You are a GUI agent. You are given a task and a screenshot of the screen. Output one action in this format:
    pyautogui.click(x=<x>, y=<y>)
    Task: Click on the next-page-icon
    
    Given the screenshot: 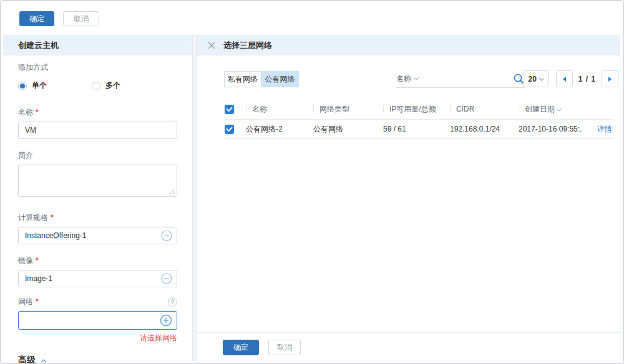 What is the action you would take?
    pyautogui.click(x=610, y=79)
    